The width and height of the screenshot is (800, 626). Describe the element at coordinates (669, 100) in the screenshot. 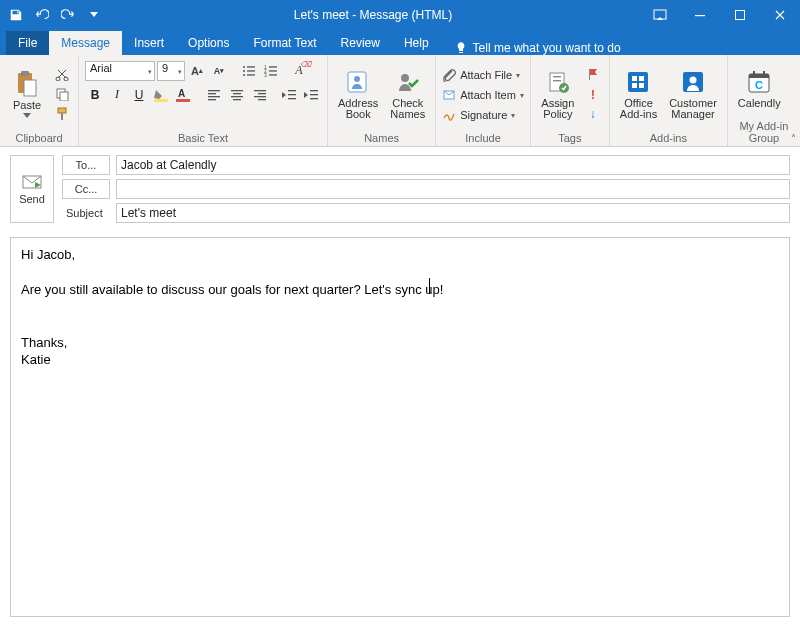

I see `group-addins: Office Add-ins Customer Manager Add-ins` at that location.